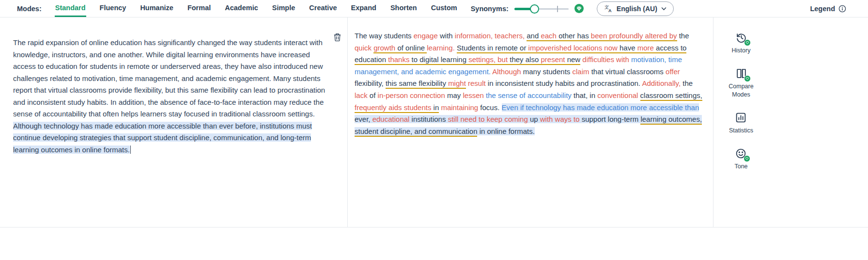 The width and height of the screenshot is (868, 260). Describe the element at coordinates (639, 95) in the screenshot. I see `paraphrase-word-segment` at that location.